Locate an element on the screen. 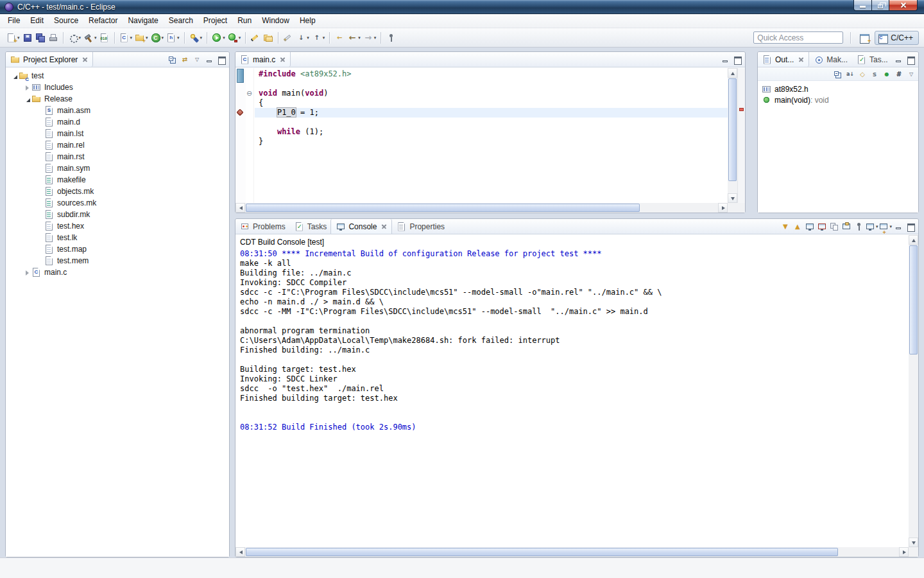 The image size is (924, 578). build-button: ▾ is located at coordinates (90, 38).